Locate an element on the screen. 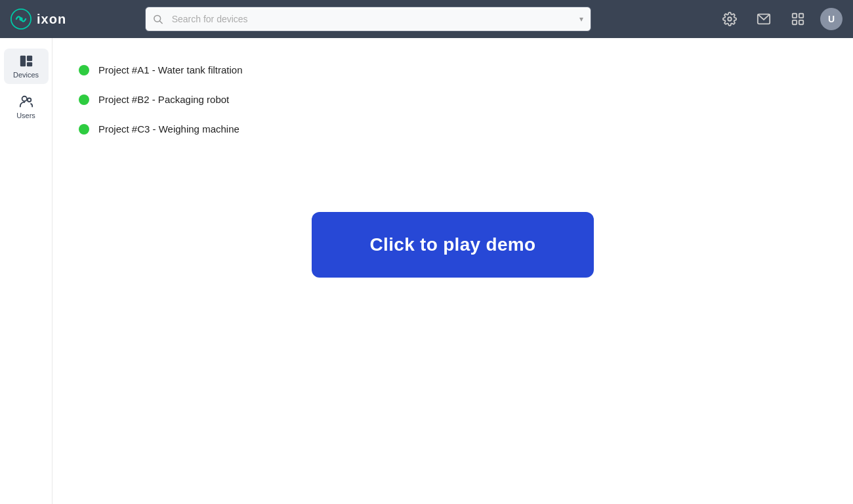 This screenshot has height=504, width=853. search-icon is located at coordinates (157, 20).